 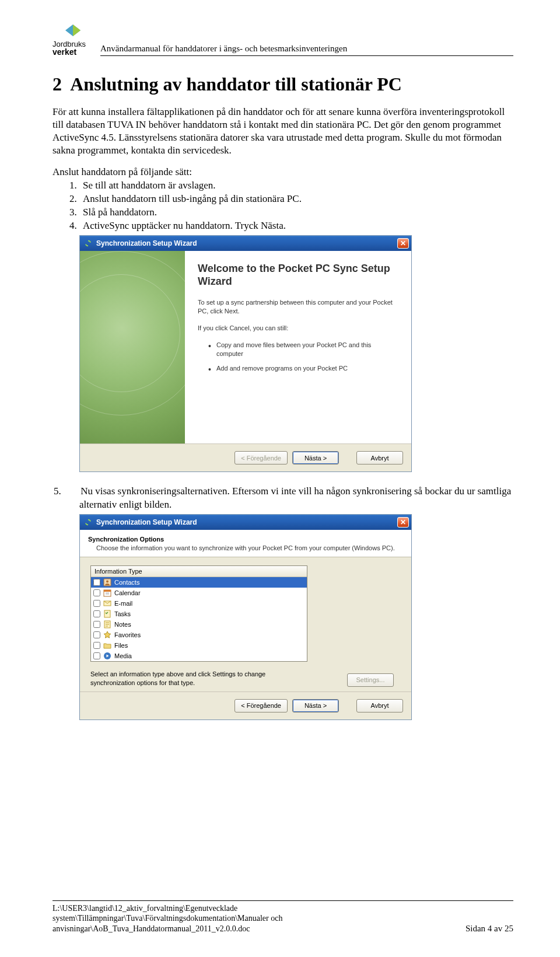 I want to click on list-intro: Anslut handdatorn på följande sätt:, so click(x=283, y=172).